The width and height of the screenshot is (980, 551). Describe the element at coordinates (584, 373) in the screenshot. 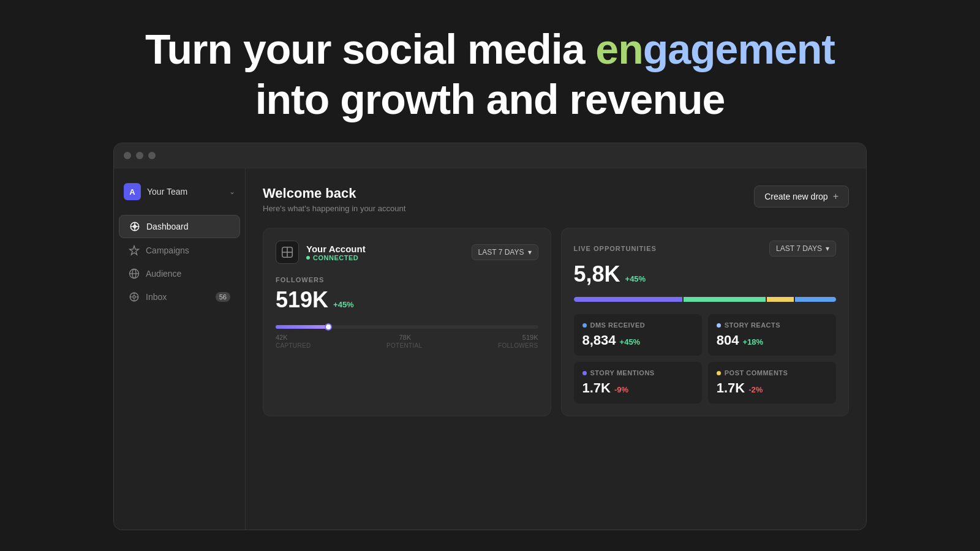

I see `stat-story-mentions-dot` at that location.